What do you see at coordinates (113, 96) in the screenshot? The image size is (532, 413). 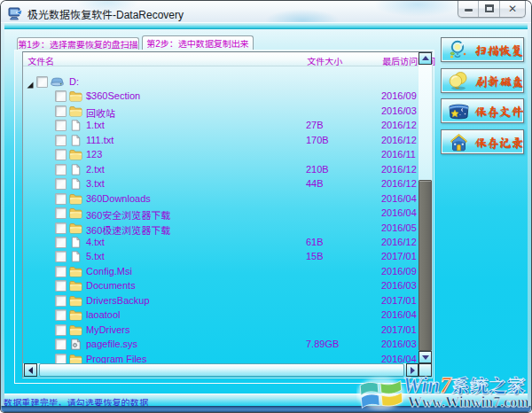 I see `file-name: $360Section` at bounding box center [113, 96].